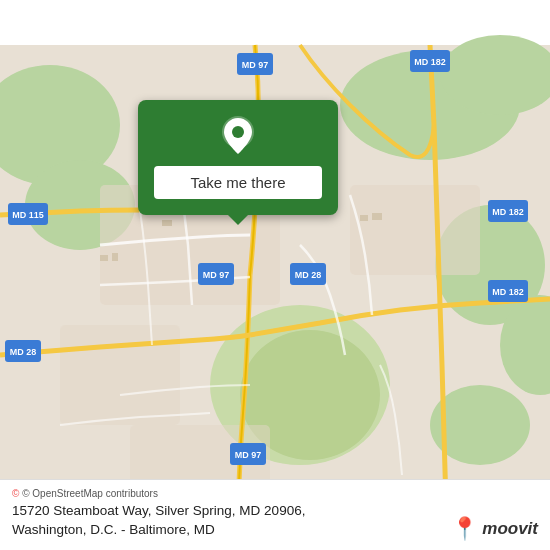  What do you see at coordinates (238, 182) in the screenshot?
I see `take-me-there-button: Take me there` at bounding box center [238, 182].